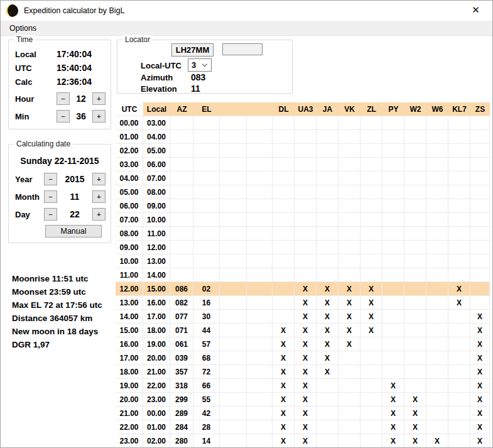 The image size is (493, 448). What do you see at coordinates (303, 289) in the screenshot?
I see `table-row: 12.0015.0008602XXXXX` at bounding box center [303, 289].